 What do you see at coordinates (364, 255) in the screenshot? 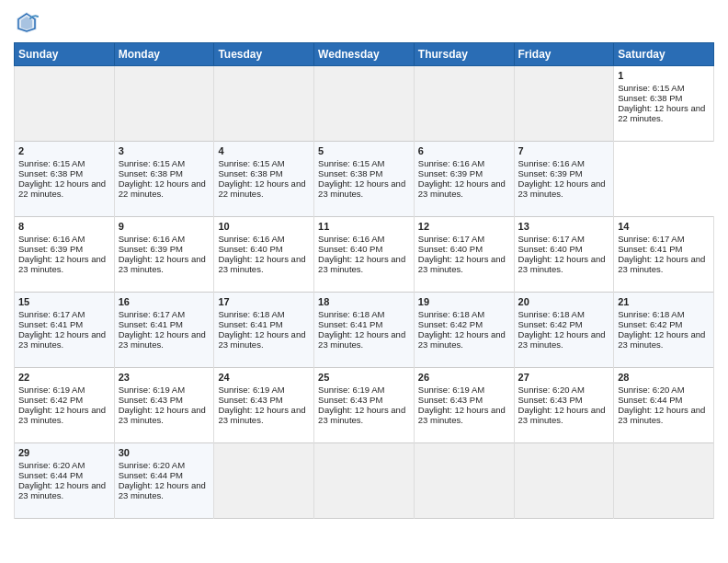
I see `calendar-week-2: 8Sunrise: 6:16 AMSunset: 6:39 PMDaylight…` at bounding box center [364, 255].